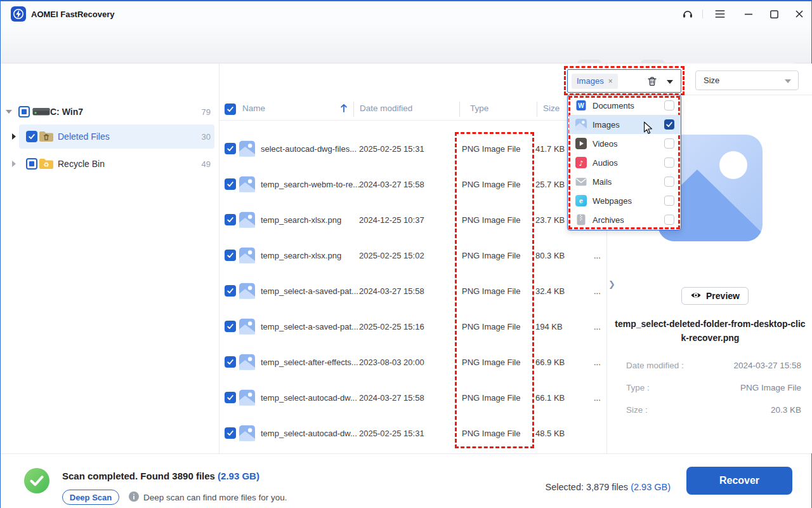 The height and width of the screenshot is (508, 812). Describe the element at coordinates (624, 81) in the screenshot. I see `type-filter-control: Images ×` at that location.